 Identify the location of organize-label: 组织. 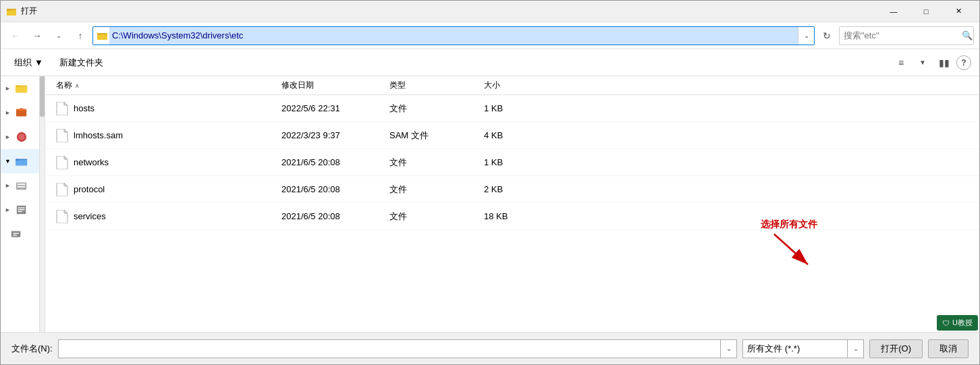
(23, 63).